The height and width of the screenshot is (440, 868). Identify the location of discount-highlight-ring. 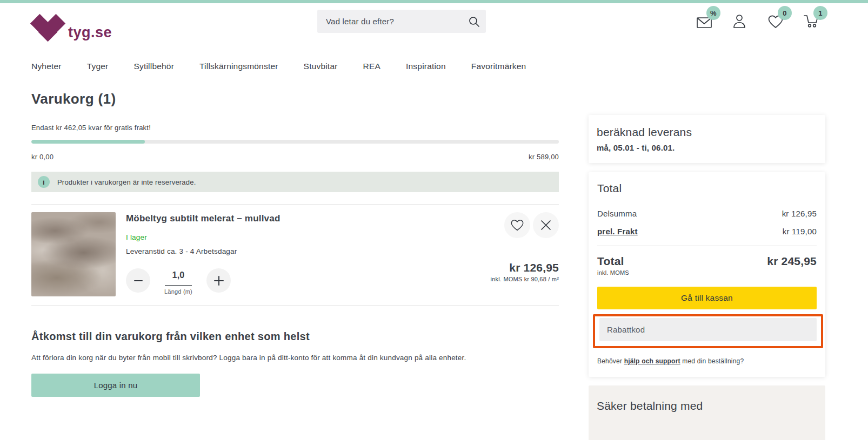
(708, 331).